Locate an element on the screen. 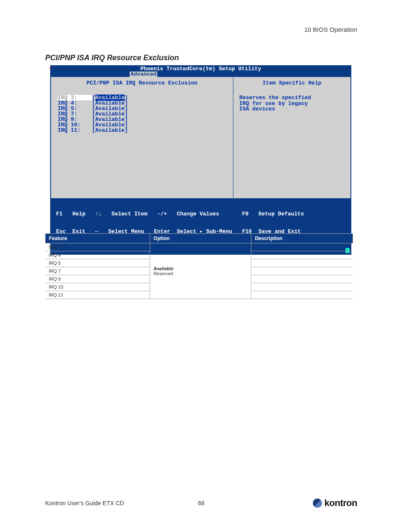 This screenshot has width=399, height=532. bios-tab-advanced: Advanced is located at coordinates (143, 74).